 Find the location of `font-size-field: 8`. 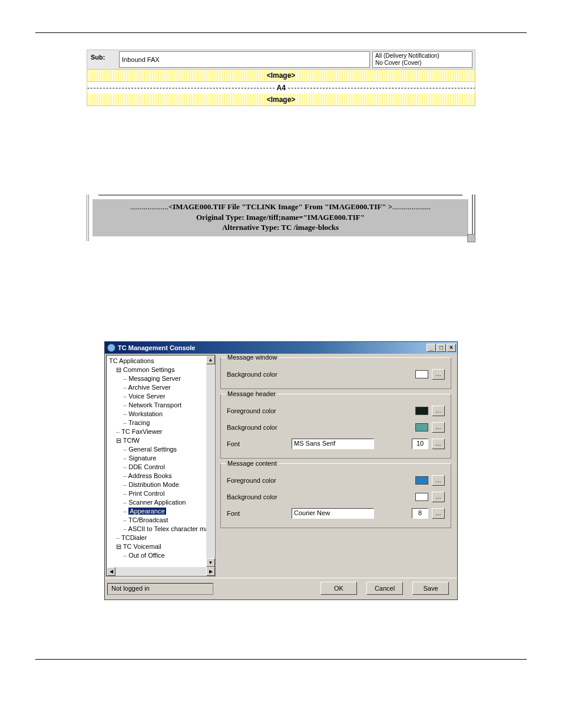

font-size-field: 8 is located at coordinates (420, 513).